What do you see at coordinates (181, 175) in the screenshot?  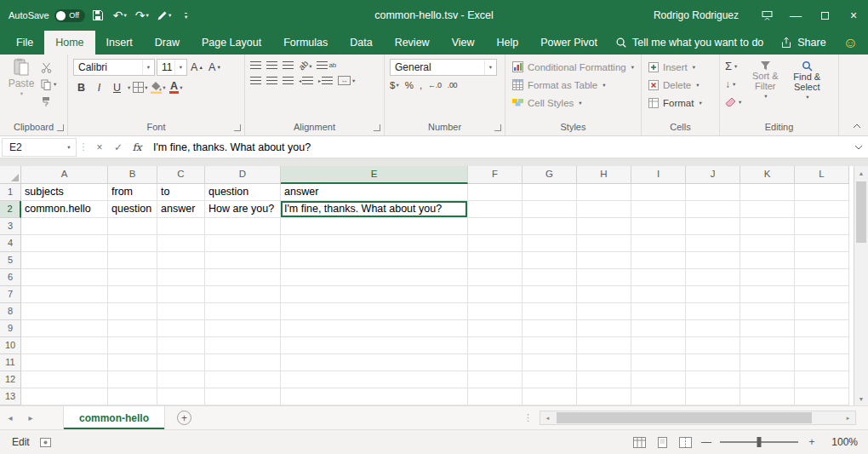 I see `column-header-C: C` at bounding box center [181, 175].